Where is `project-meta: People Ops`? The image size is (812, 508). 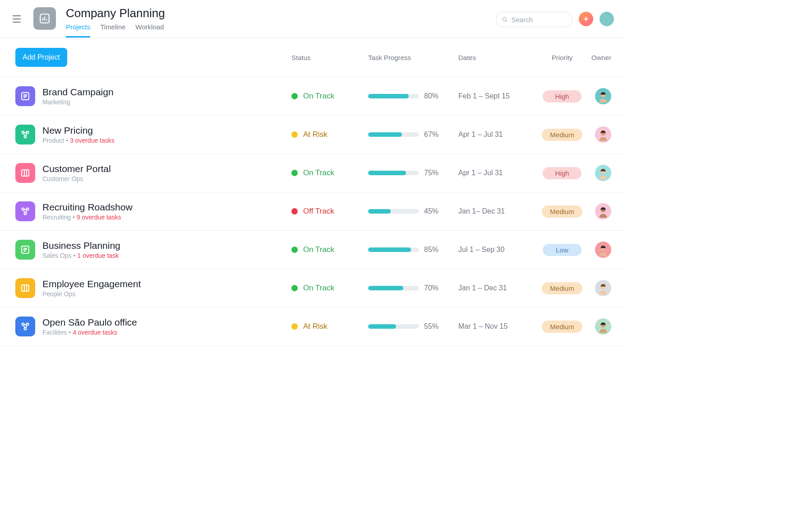 project-meta: People Ops is located at coordinates (167, 294).